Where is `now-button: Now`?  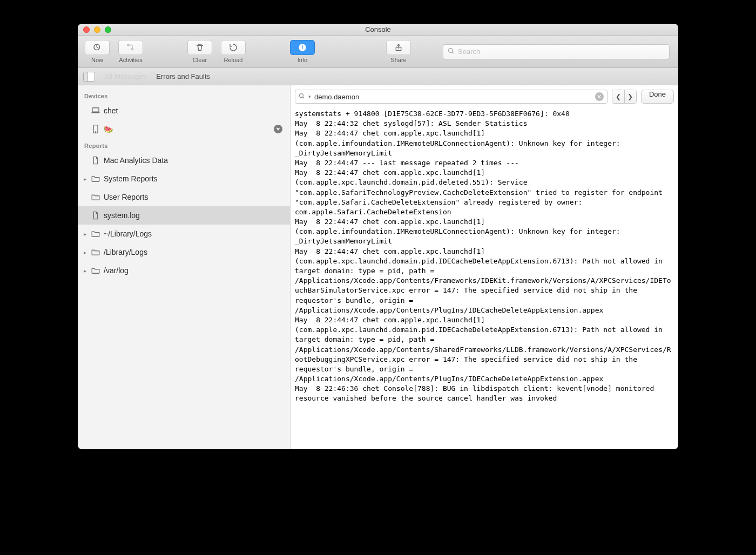
now-button: Now is located at coordinates (97, 52).